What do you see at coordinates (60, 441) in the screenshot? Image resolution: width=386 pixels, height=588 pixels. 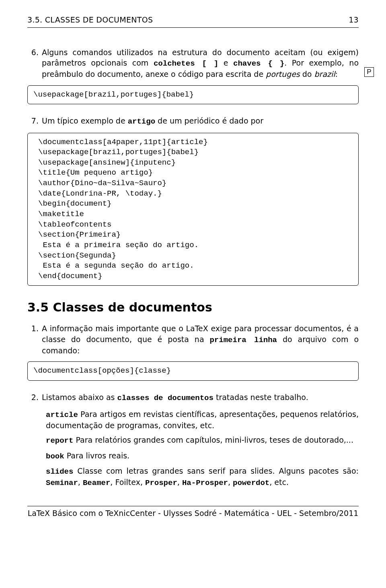 I see `term-report: report` at bounding box center [60, 441].